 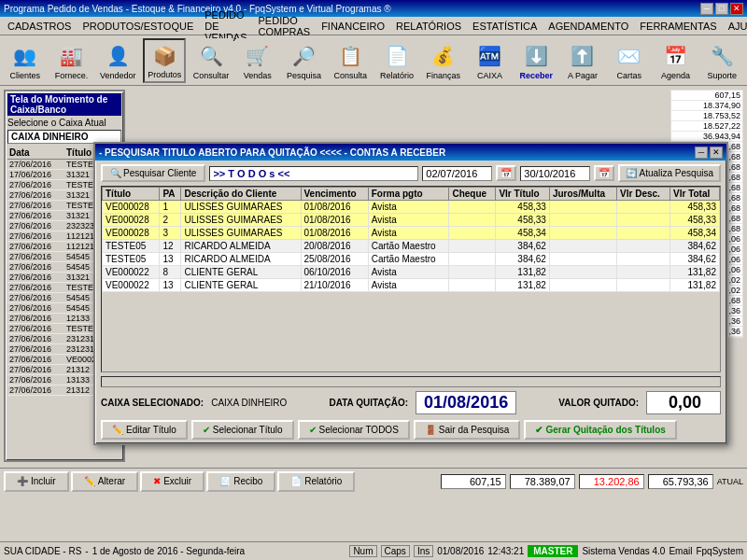 I want to click on menu-estatistica: ESTATÍSTICA, so click(x=504, y=26).